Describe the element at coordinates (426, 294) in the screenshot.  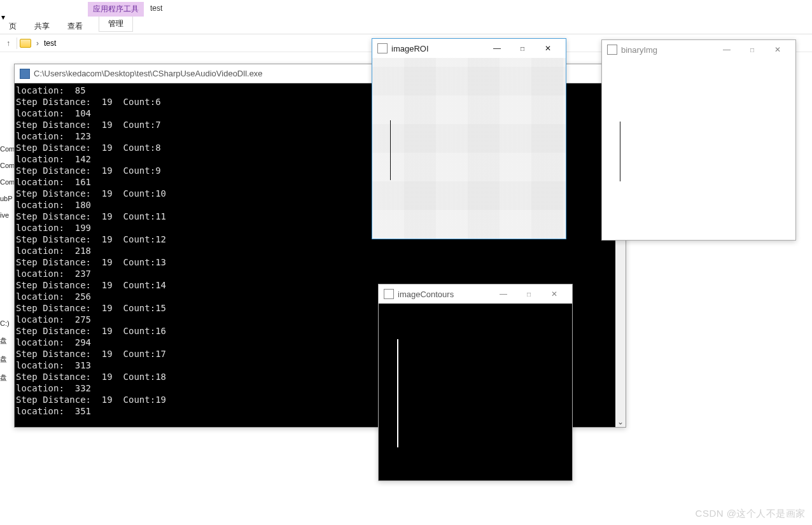
I see `window-title: imageContours` at that location.